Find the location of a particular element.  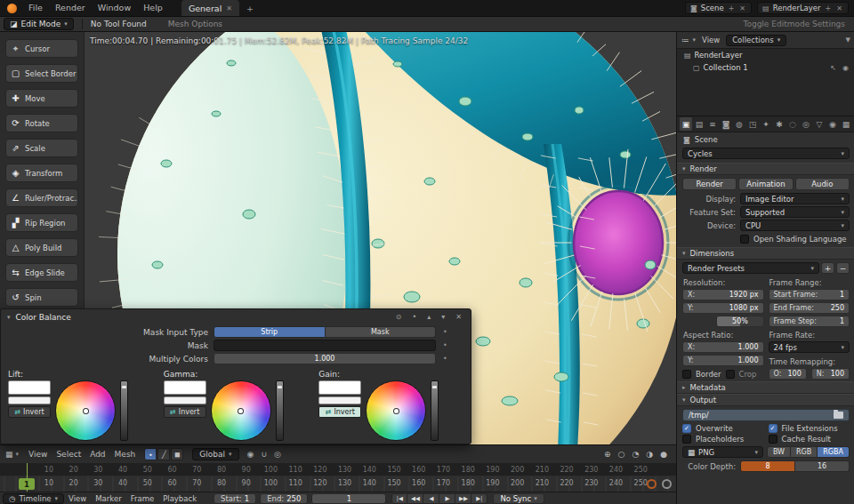

workspace-tab-general: General ✕ is located at coordinates (210, 8).